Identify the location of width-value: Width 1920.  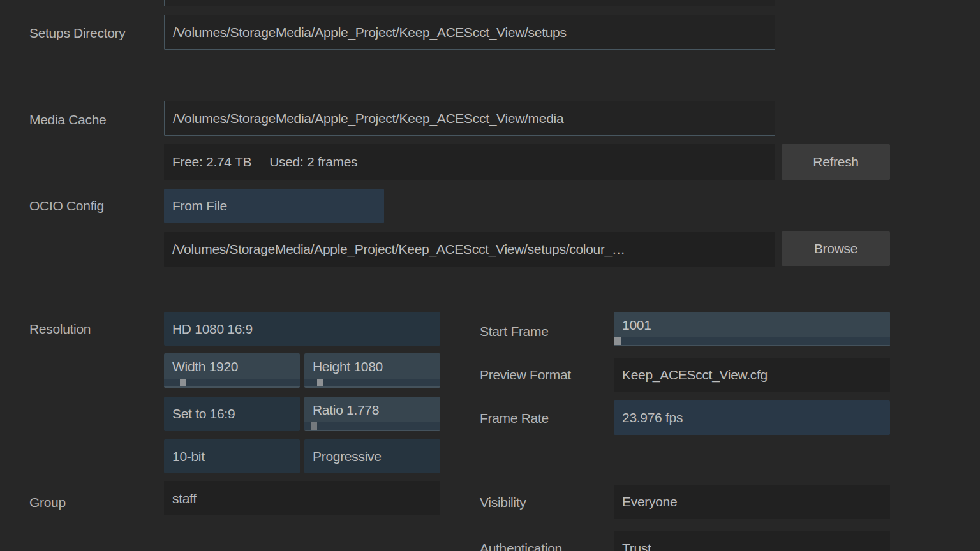
(232, 367).